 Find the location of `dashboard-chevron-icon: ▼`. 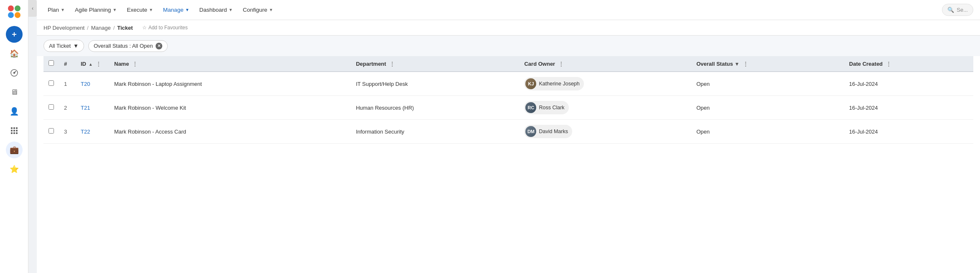

dashboard-chevron-icon: ▼ is located at coordinates (231, 10).